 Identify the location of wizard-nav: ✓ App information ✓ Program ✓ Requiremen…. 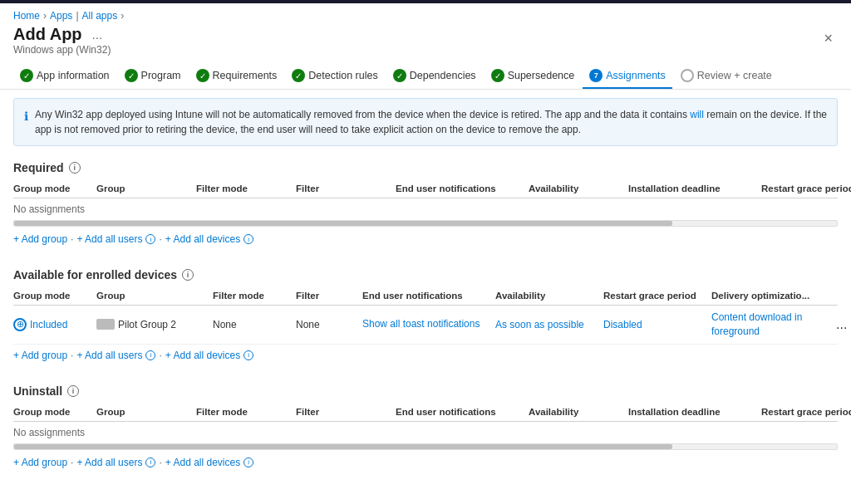
(426, 75).